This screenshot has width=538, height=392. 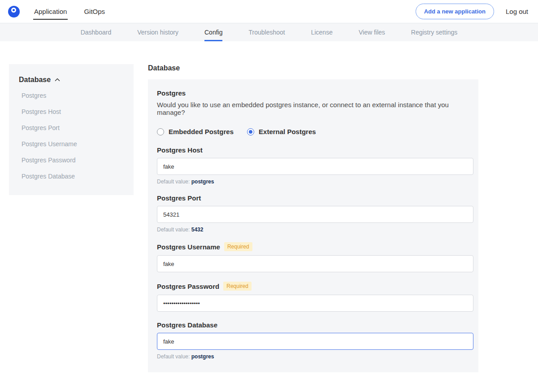 I want to click on field-label-row: Postgres Database, so click(x=315, y=325).